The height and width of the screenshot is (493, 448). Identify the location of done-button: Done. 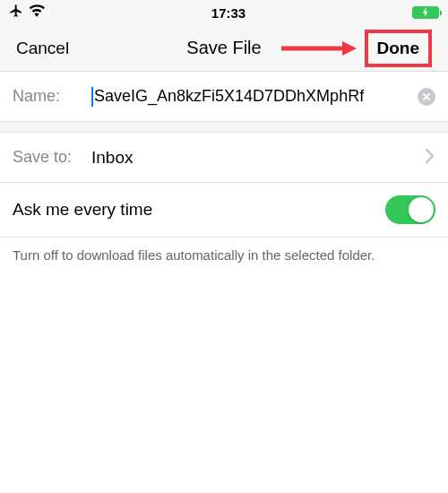
(399, 48).